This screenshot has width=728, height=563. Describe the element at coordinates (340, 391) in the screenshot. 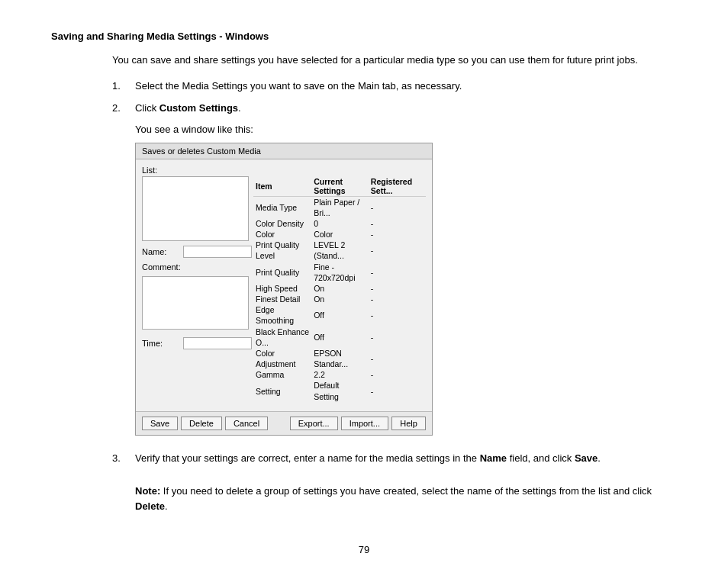

I see `table-cell: Default Setting` at that location.